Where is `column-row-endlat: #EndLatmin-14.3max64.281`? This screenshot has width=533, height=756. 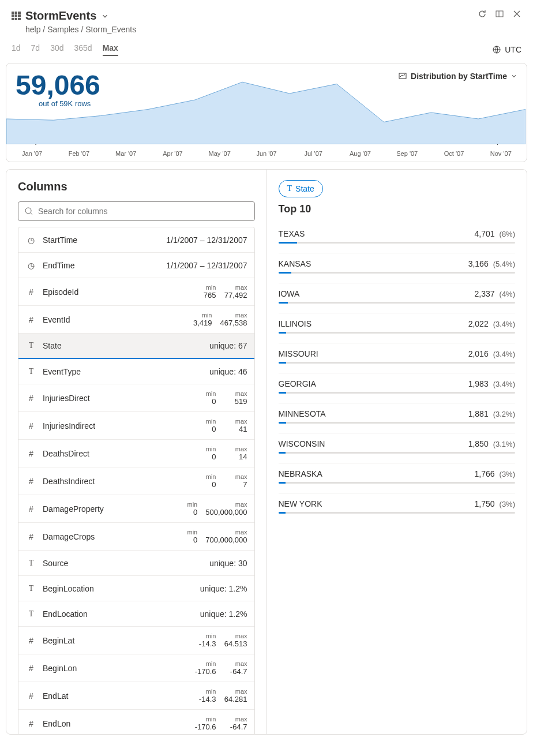
column-row-endlat: #EndLatmin-14.3max64.281 is located at coordinates (136, 696).